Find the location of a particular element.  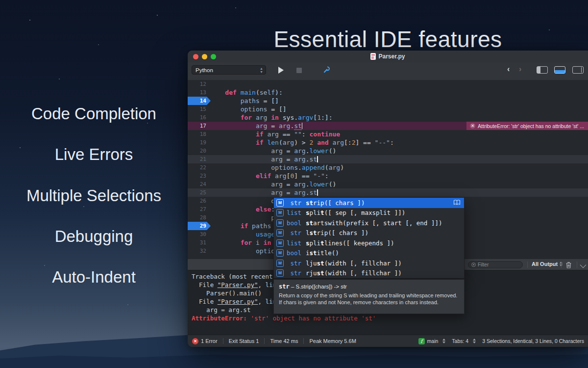

language-select: Python ▲▼ is located at coordinates (229, 70).